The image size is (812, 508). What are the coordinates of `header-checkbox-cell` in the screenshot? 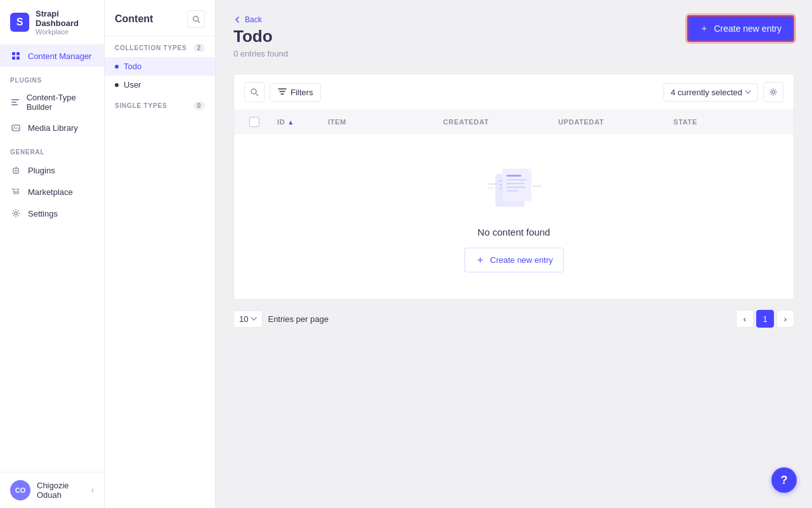 It's located at (258, 122).